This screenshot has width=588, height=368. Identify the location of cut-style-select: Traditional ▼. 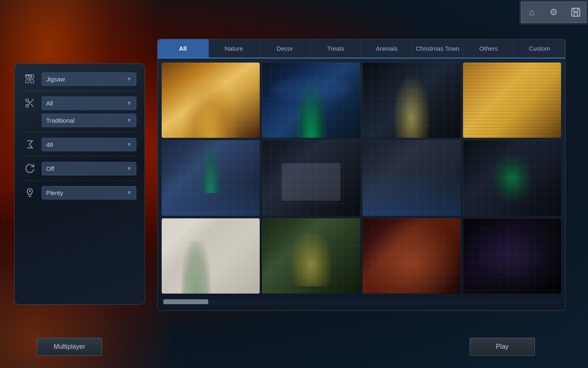
(89, 120).